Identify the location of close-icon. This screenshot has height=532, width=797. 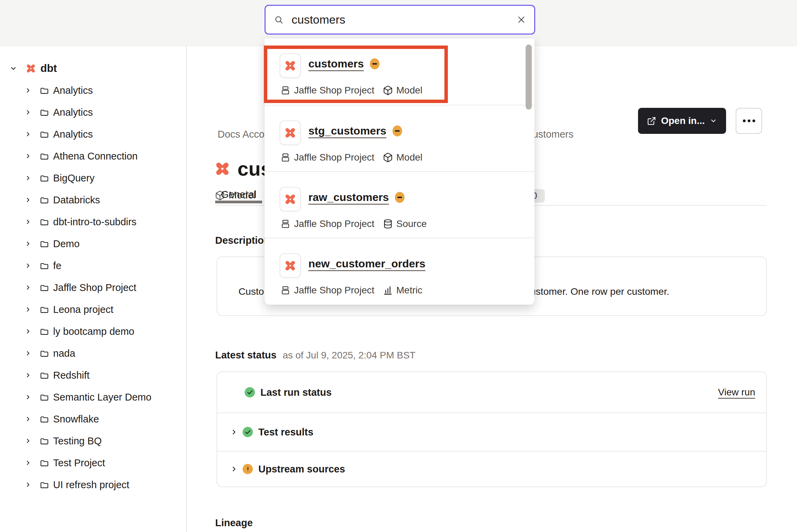
(522, 20).